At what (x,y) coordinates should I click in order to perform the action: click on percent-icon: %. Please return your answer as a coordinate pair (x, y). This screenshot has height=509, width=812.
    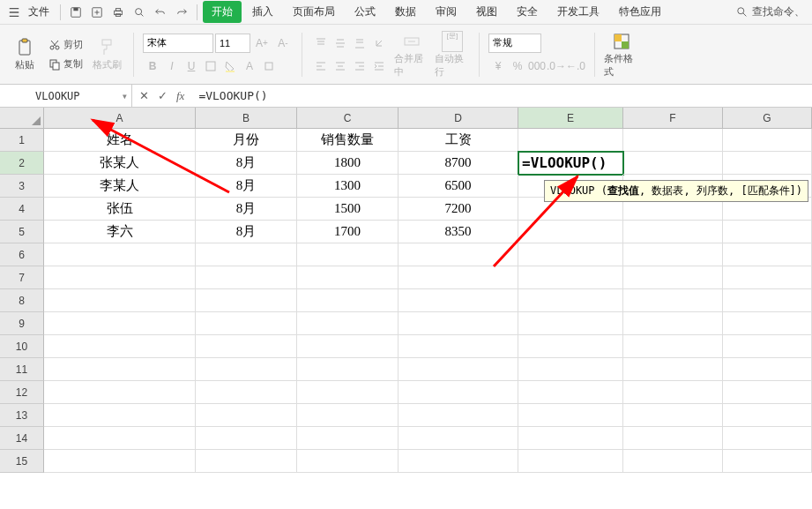
    Looking at the image, I should click on (518, 66).